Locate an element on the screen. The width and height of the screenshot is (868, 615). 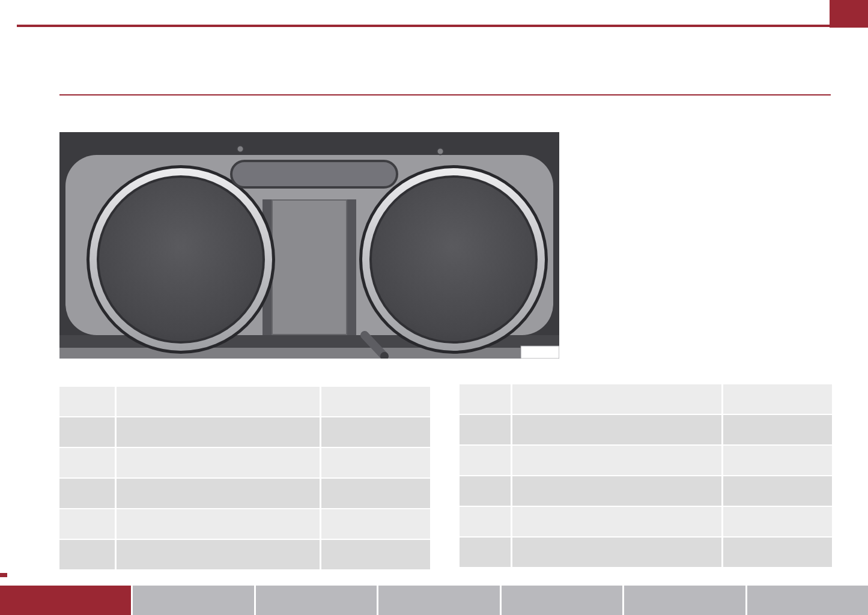
photo-code-label is located at coordinates (540, 352).